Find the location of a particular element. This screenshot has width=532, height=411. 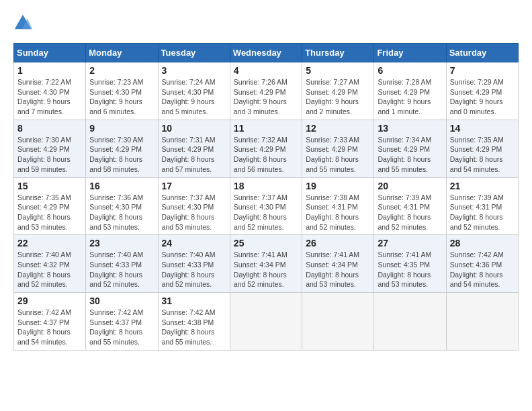

calendar-cell: 25 Sunrise: 7:41 AMSunset: 4:34 PMDaylig… is located at coordinates (266, 264).